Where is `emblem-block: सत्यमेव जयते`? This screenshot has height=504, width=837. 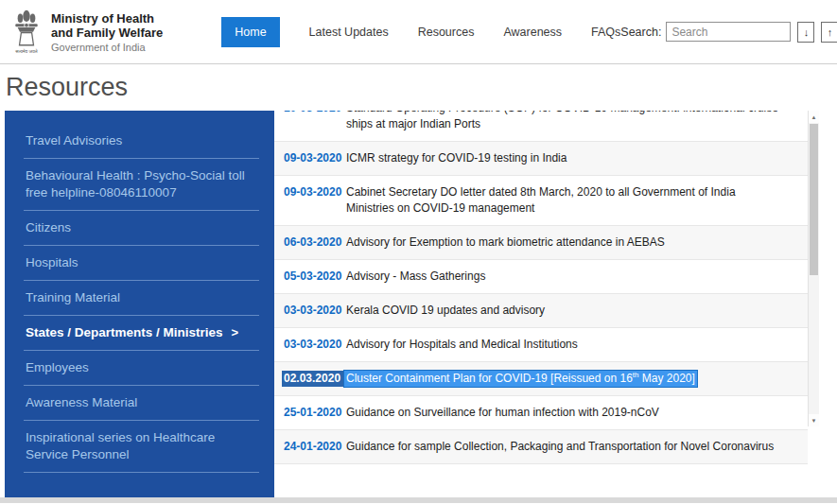
emblem-block: सत्यमेव जयते is located at coordinates (26, 32).